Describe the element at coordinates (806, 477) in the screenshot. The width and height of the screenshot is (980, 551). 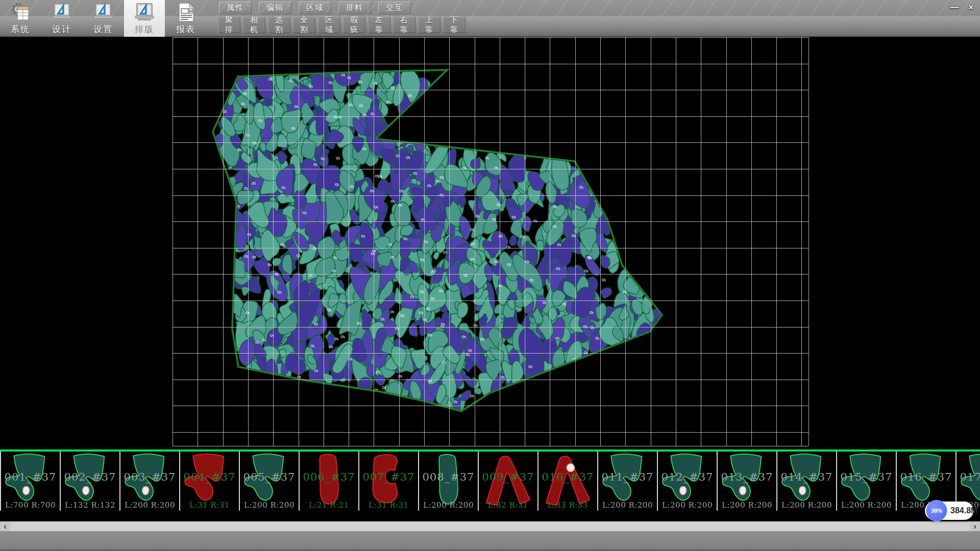
I see `piece-id-label: 014_#37` at that location.